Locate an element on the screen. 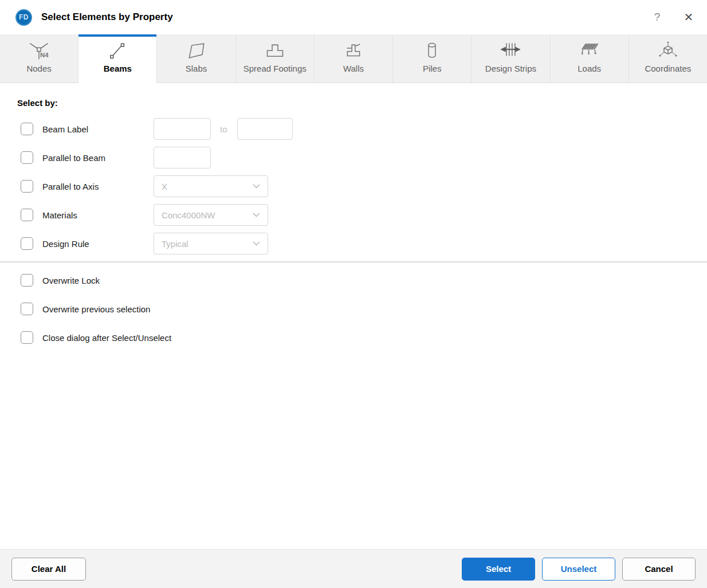  tab-piles: Piles is located at coordinates (432, 58).